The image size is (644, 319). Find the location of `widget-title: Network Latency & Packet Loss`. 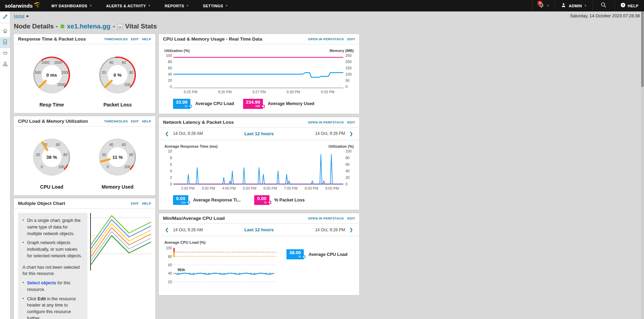

widget-title: Network Latency & Packet Loss is located at coordinates (198, 122).